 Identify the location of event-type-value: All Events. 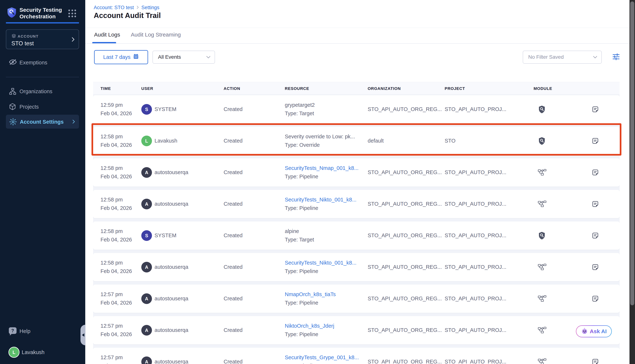
(169, 57).